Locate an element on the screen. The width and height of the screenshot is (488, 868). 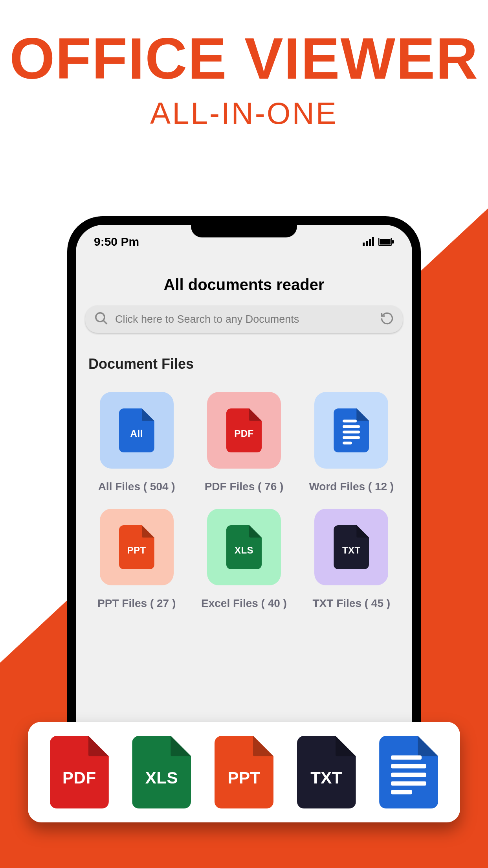
tile-box is located at coordinates (351, 430).